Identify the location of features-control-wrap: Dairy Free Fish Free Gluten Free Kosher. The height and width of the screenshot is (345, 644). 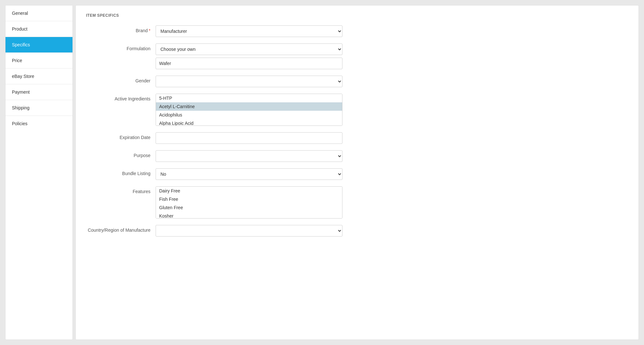
(249, 202).